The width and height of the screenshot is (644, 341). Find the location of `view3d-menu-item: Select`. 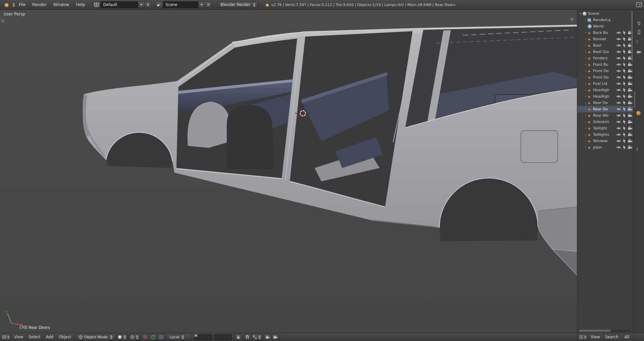

view3d-menu-item: Select is located at coordinates (34, 337).